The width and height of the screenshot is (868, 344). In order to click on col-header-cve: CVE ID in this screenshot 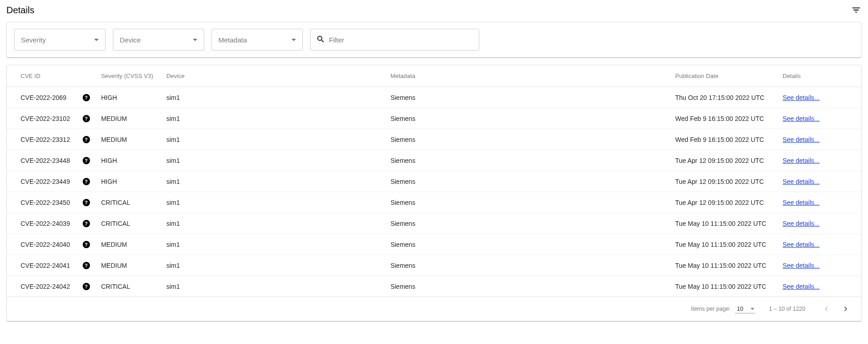, I will do `click(42, 76)`.